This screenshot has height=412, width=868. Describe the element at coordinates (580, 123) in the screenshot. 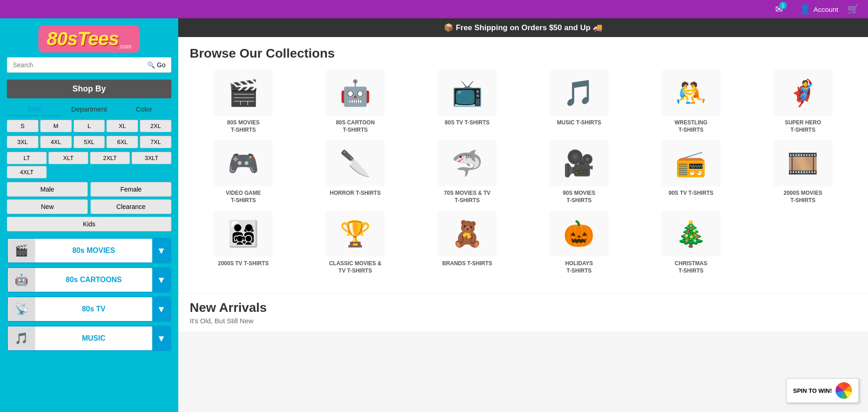

I see `collection-music-label: MUSIC T-SHIRTS` at that location.